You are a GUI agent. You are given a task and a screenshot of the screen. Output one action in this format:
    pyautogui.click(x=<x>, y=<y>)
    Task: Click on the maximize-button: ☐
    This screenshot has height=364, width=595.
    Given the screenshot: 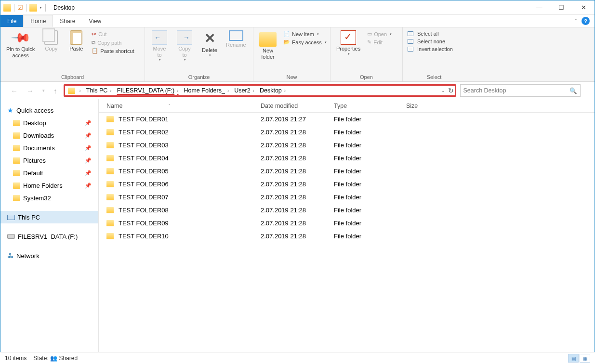 What is the action you would take?
    pyautogui.click(x=561, y=8)
    